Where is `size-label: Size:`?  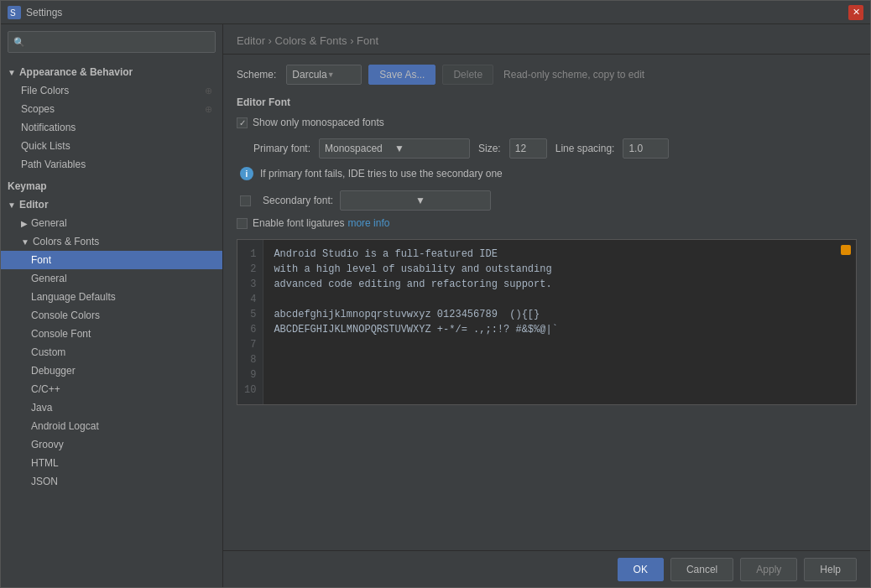
size-label: Size: is located at coordinates (490, 148).